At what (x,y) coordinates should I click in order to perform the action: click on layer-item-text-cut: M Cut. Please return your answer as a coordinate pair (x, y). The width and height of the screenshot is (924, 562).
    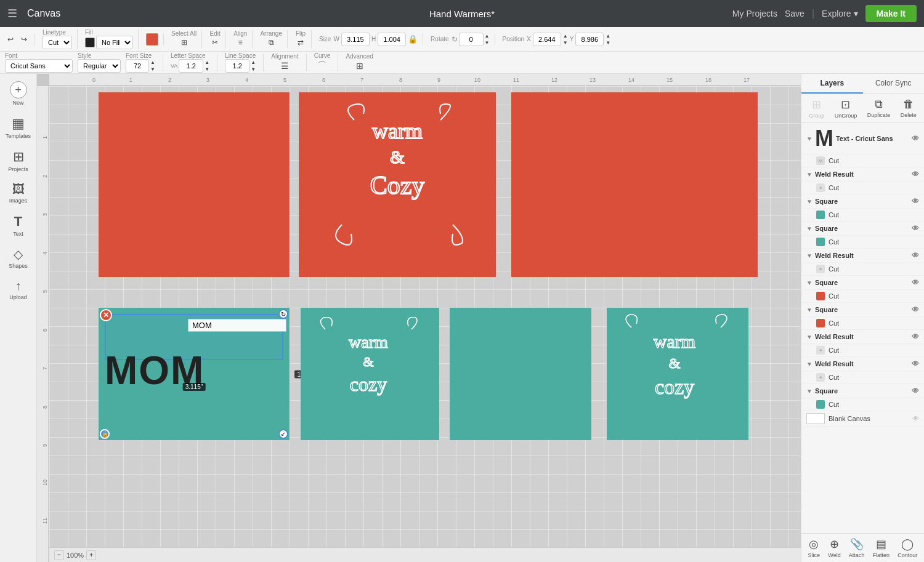
    Looking at the image, I should click on (862, 161).